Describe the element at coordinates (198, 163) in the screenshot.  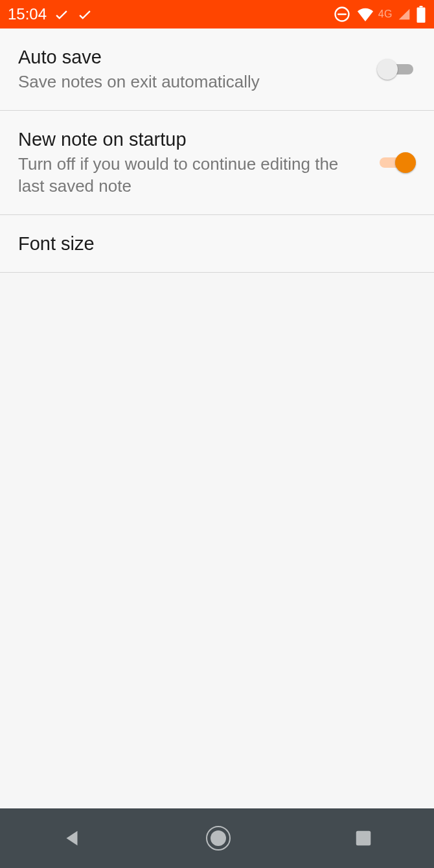
I see `setting-text: New note on startup Turn off if you woul…` at that location.